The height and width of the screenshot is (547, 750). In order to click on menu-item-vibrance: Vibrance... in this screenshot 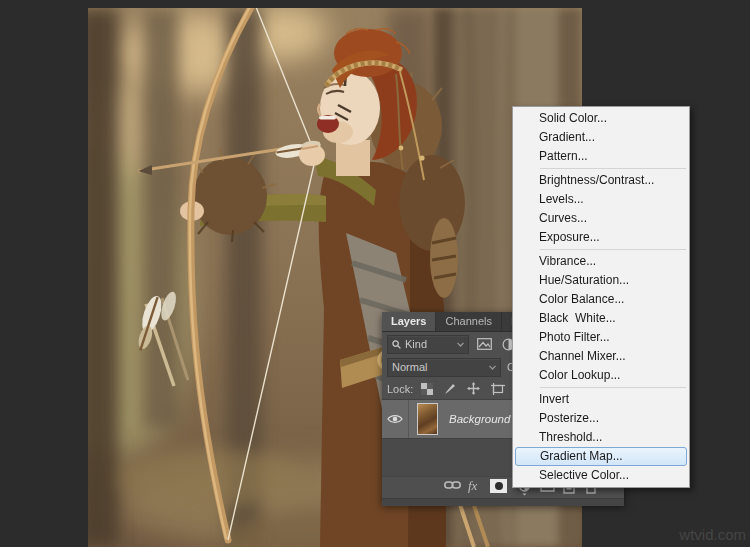, I will do `click(601, 262)`.